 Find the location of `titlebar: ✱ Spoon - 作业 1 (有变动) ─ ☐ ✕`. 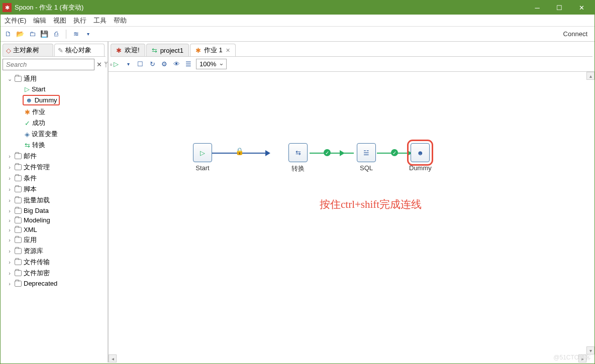

titlebar: ✱ Spoon - 作业 1 (有变动) ─ ☐ ✕ is located at coordinates (298, 8).